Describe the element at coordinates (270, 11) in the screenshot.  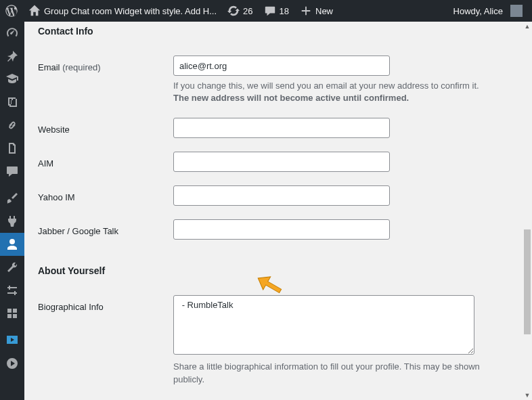
I see `comments-icon` at that location.